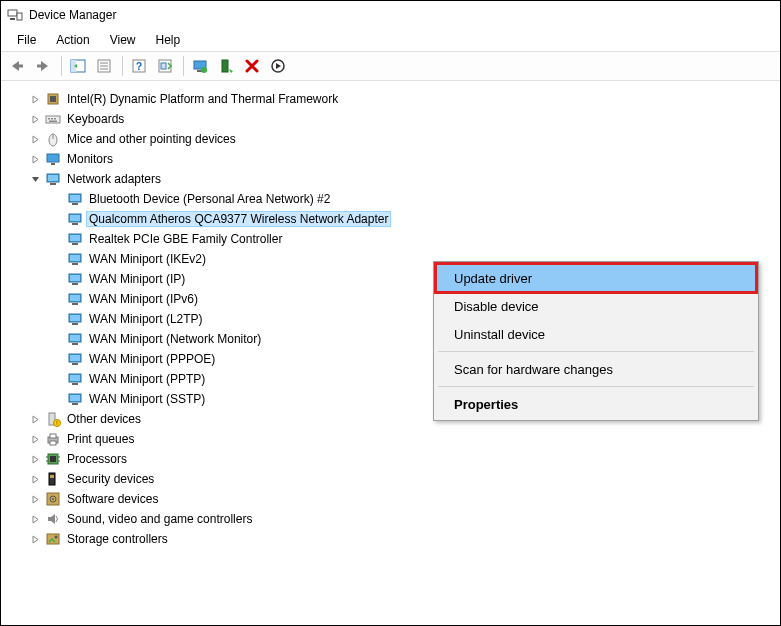  Describe the element at coordinates (396, 519) in the screenshot. I see `tree-node: Sound, video and game controllers` at that location.